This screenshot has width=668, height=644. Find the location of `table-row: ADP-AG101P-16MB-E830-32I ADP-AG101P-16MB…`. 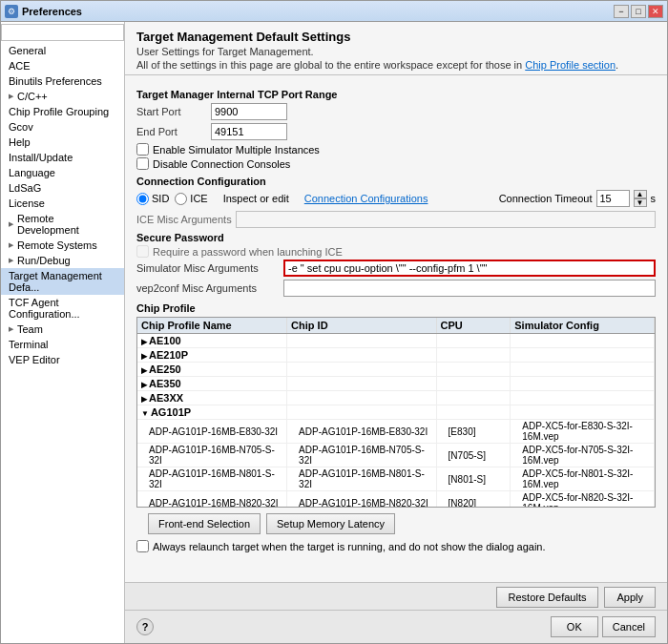

table-row: ADP-AG101P-16MB-E830-32I ADP-AG101P-16MB… is located at coordinates (396, 431).